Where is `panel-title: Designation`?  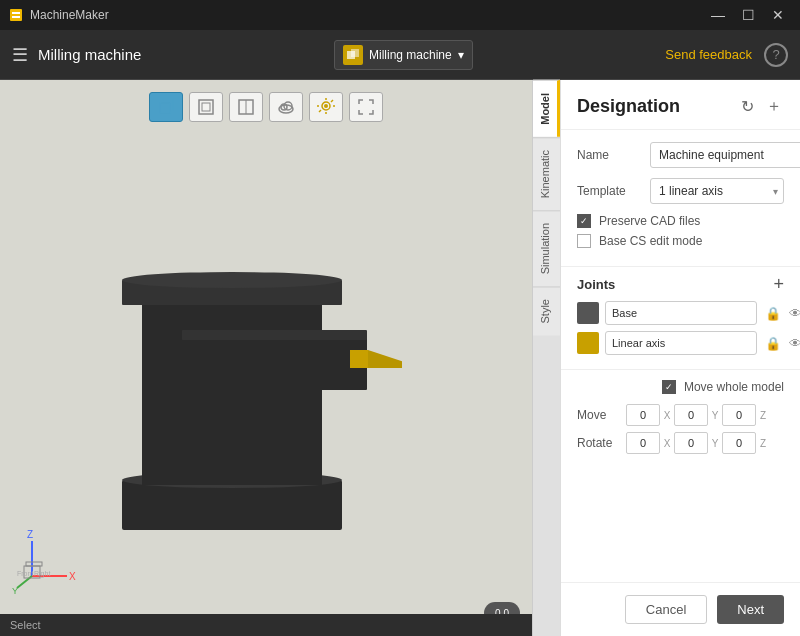 panel-title: Designation is located at coordinates (628, 106).